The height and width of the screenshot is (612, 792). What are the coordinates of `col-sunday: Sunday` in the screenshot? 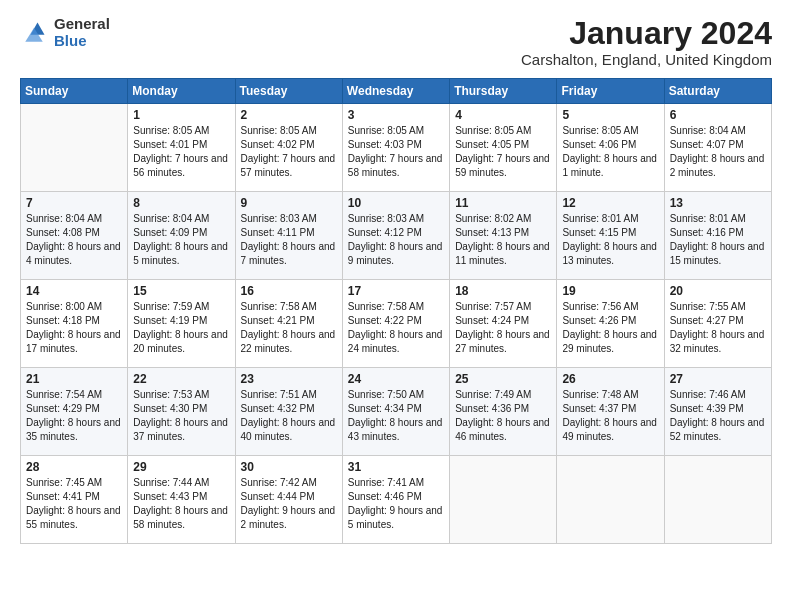 It's located at (74, 92).